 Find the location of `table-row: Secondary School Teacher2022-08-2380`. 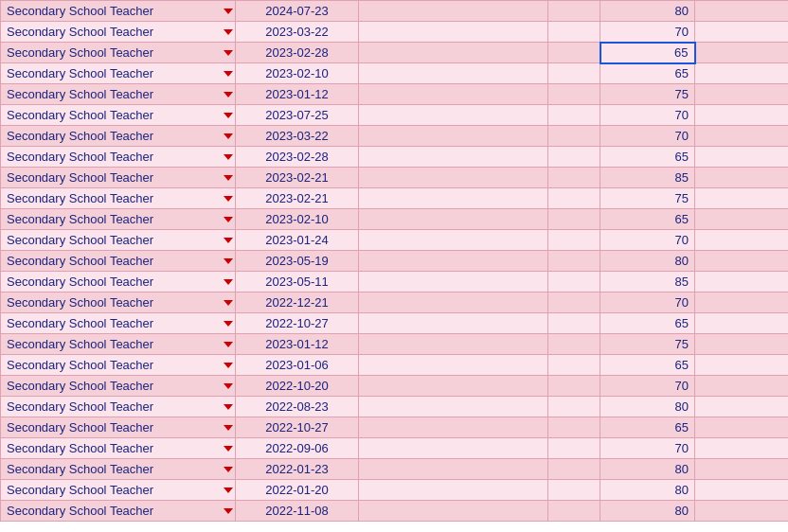

table-row: Secondary School Teacher2022-08-2380 is located at coordinates (395, 407).